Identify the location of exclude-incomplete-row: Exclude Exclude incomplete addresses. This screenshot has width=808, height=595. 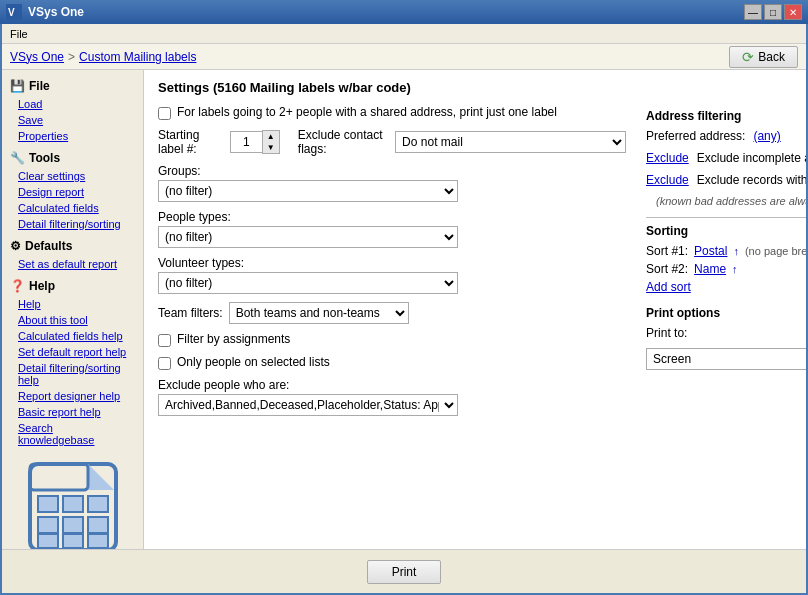
(726, 158).